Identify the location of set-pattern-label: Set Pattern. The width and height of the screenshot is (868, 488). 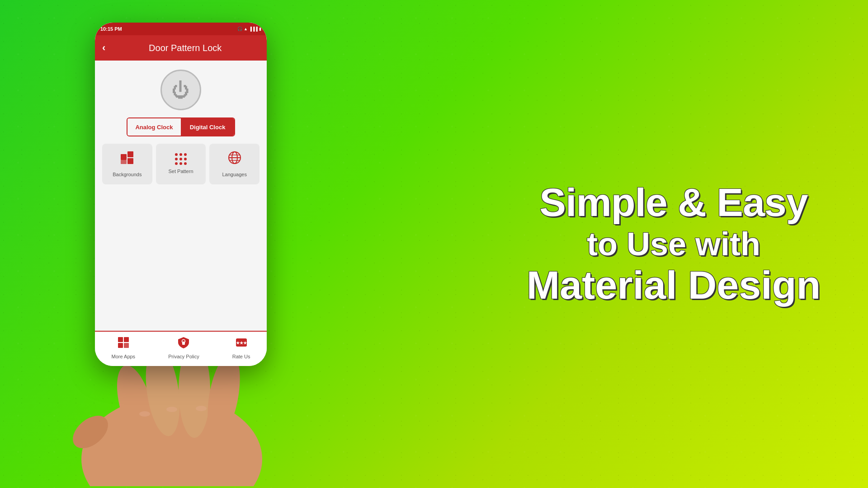
(181, 172).